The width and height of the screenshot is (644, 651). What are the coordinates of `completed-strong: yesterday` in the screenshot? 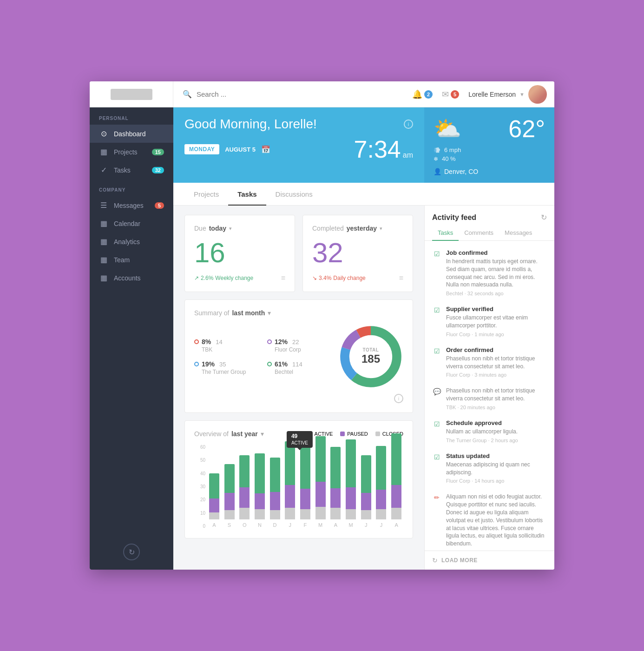 It's located at (361, 228).